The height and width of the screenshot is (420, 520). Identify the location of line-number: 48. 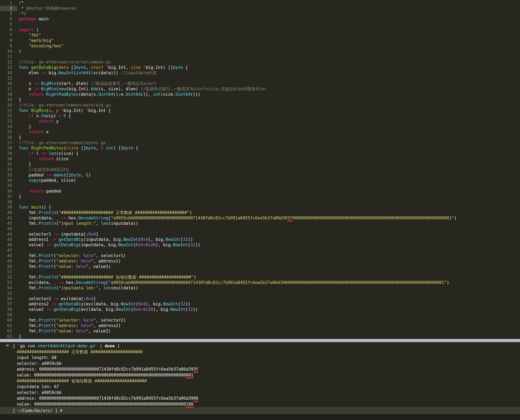
(9, 256).